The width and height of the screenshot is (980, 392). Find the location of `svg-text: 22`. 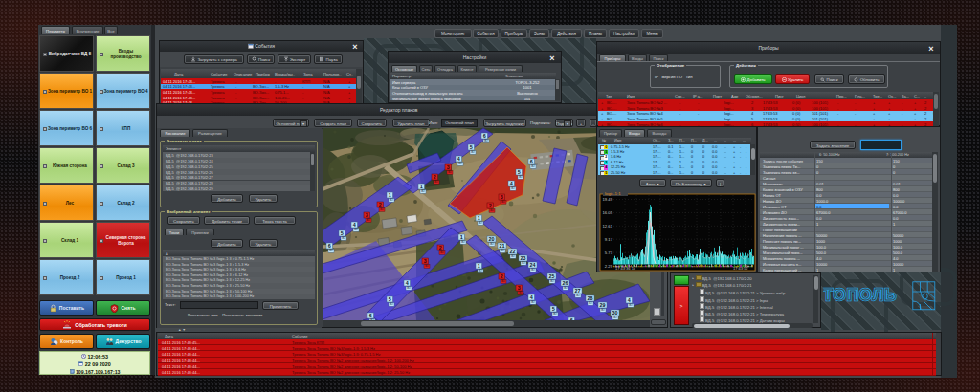

svg-text: 22 is located at coordinates (513, 251).